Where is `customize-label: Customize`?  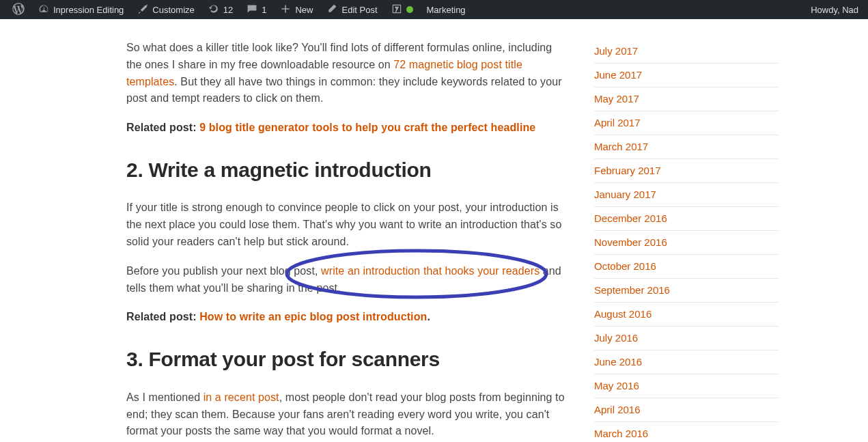 customize-label: Customize is located at coordinates (173, 10).